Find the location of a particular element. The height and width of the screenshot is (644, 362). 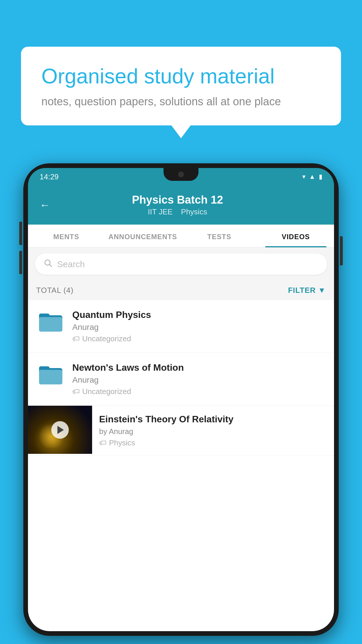

list-item: Quantum Physics Anurag 🏷 Uncategorized is located at coordinates (181, 327).